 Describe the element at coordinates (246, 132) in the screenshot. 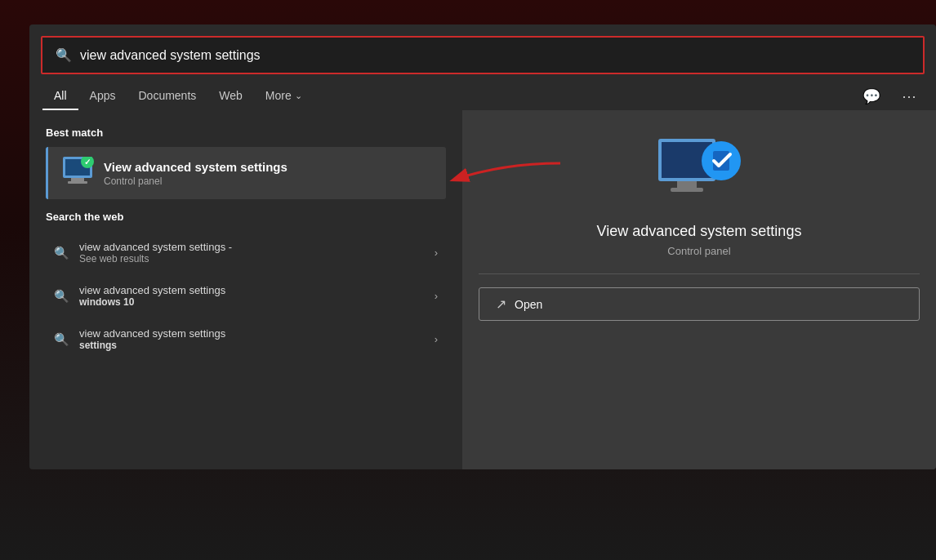

I see `best-match-label: Best match` at that location.